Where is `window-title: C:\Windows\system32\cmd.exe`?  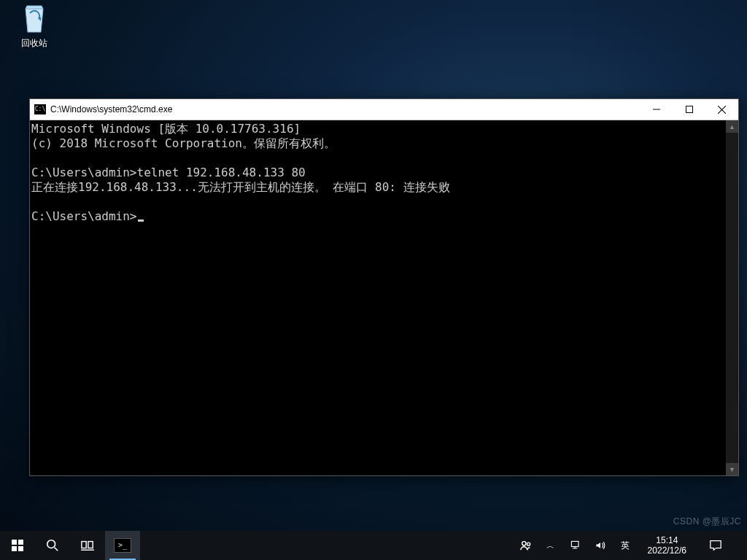 window-title: C:\Windows\system32\cmd.exe is located at coordinates (345, 109).